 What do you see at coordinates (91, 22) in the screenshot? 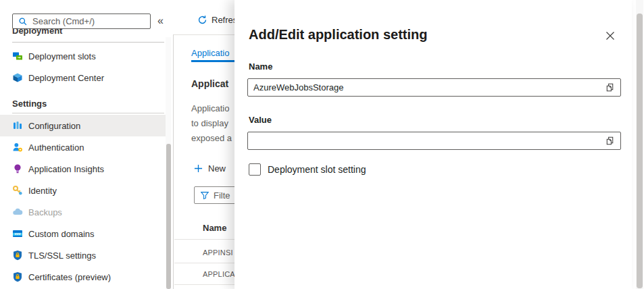
I see `search-input` at bounding box center [91, 22].